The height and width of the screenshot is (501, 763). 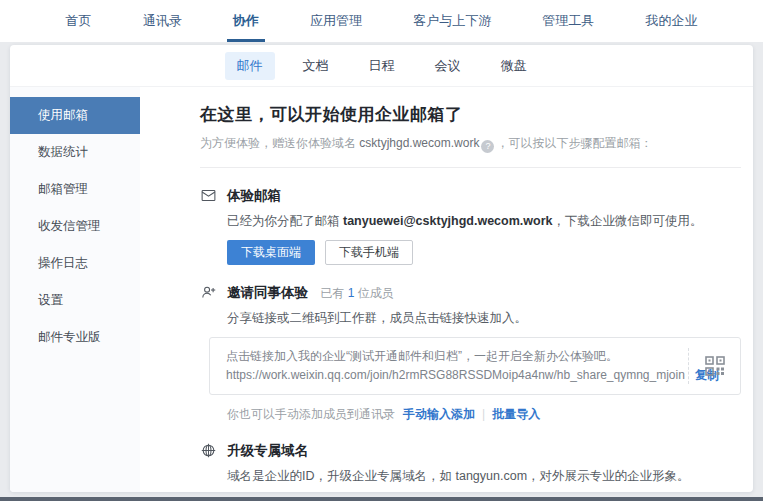 What do you see at coordinates (75, 190) in the screenshot?
I see `sidebar-item-mailbox-management: 邮箱管理` at bounding box center [75, 190].